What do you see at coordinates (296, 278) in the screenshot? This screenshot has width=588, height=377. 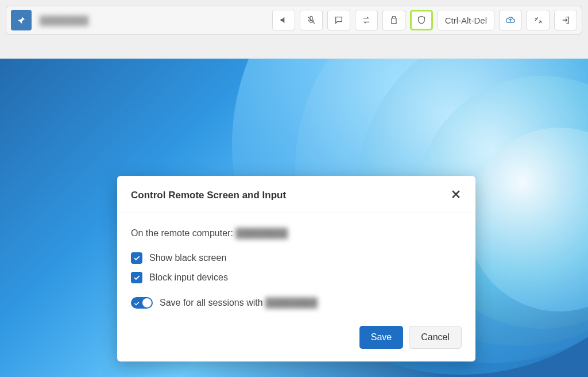 I see `block-input-row: Block input devices` at bounding box center [296, 278].